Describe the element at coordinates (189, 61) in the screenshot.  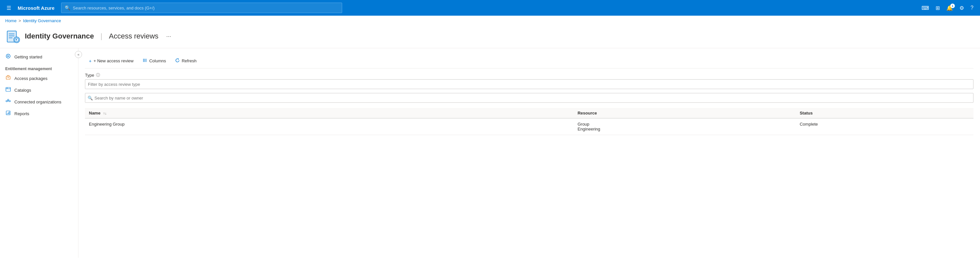
I see `refresh-label: Refresh` at that location.